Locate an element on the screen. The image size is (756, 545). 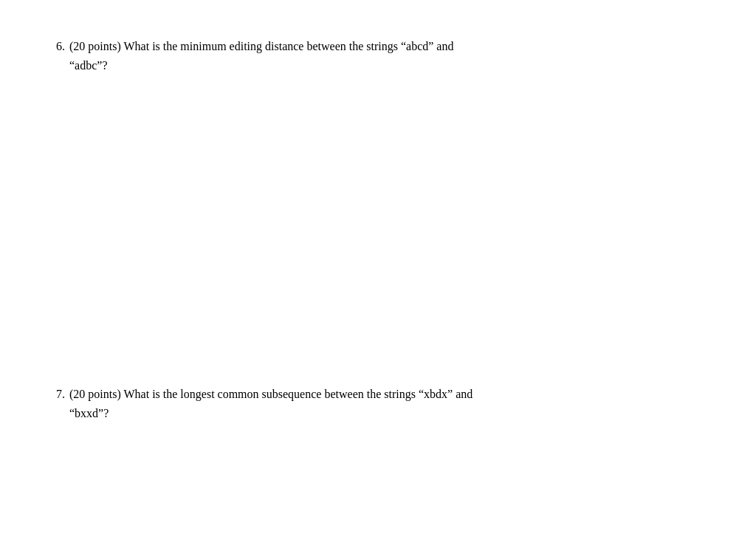
question-6: 6. (20 points) What is the minimum editi… is located at coordinates (378, 56).